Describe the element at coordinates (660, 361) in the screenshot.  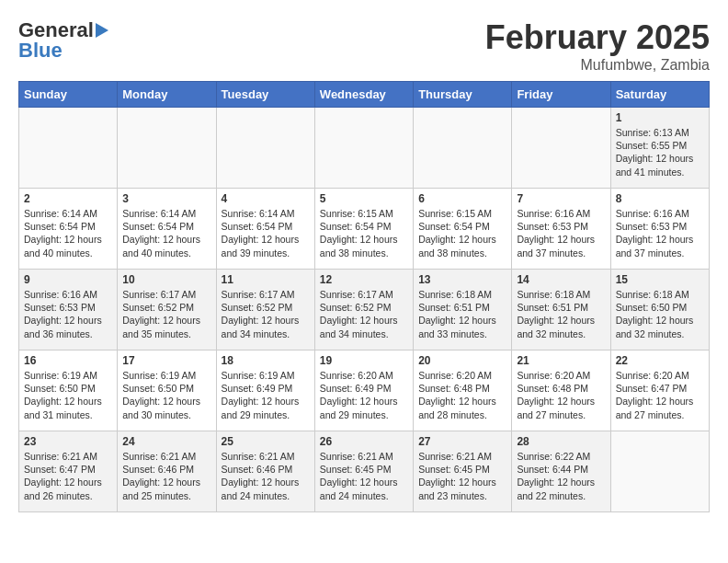
I see `day-number: 22` at that location.